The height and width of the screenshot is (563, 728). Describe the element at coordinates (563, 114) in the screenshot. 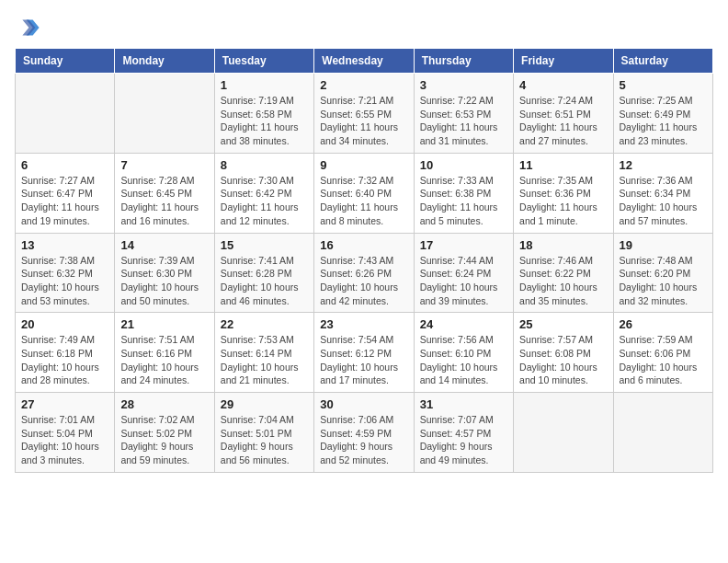

I see `calendar-cell: 4Sunrise: 7:24 AM Sunset: 6:51 PM Daylig…` at that location.